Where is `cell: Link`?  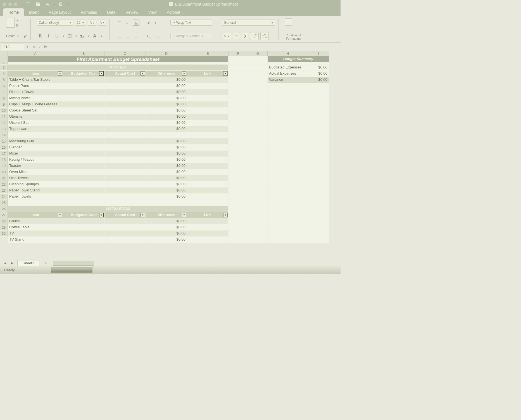 cell: Link is located at coordinates (208, 215).